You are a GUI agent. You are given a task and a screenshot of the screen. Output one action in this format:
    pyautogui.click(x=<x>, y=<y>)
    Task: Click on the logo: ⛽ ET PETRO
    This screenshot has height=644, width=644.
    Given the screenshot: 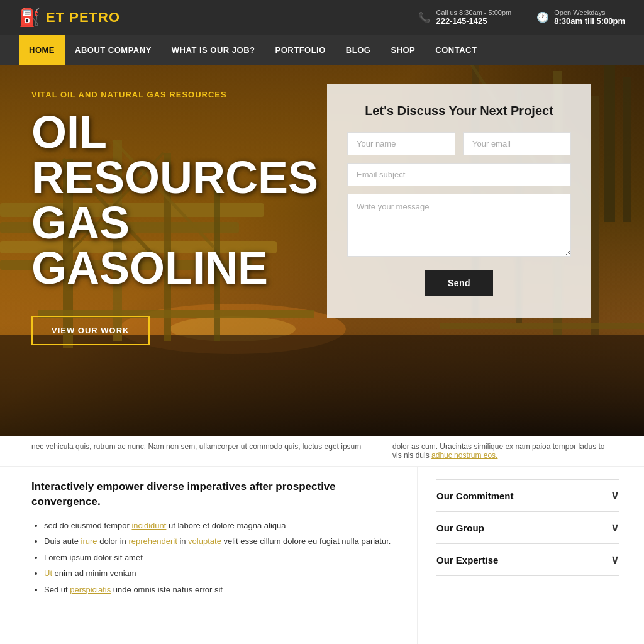 What is the action you would take?
    pyautogui.click(x=69, y=18)
    